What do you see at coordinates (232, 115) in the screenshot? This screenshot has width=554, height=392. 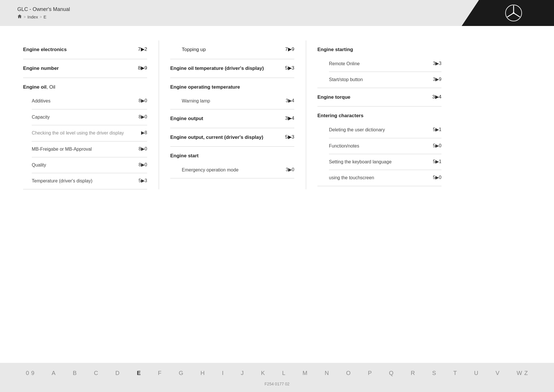 I see `column-2: Topping up 7▶9 Engine oil temperature (d…` at bounding box center [232, 115].